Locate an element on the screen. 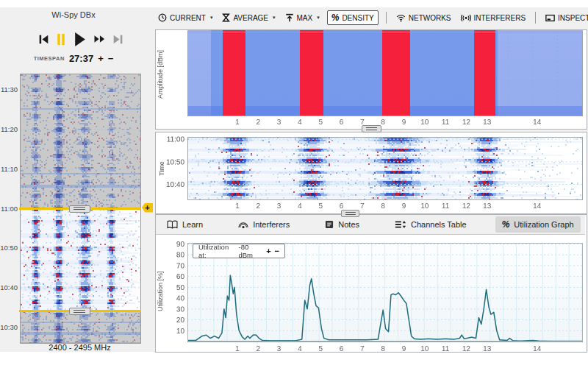 The width and height of the screenshot is (588, 368). tab-notes: Notes is located at coordinates (343, 224).